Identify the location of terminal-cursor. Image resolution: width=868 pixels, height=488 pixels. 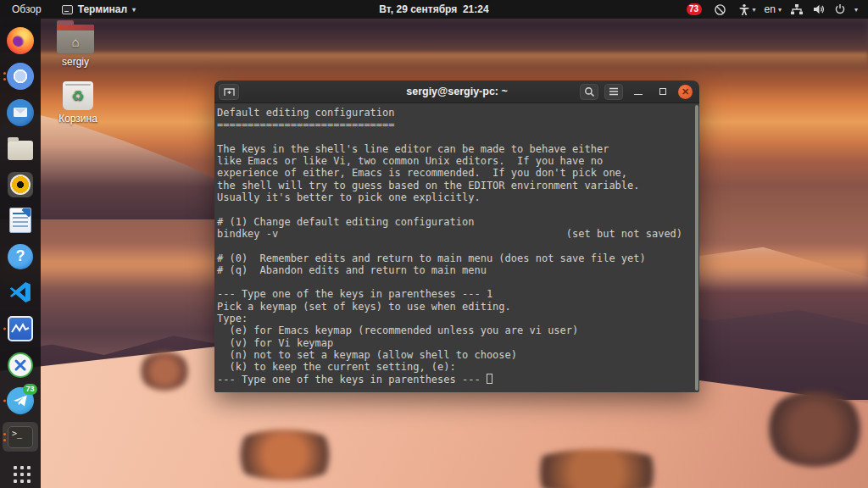
(490, 379).